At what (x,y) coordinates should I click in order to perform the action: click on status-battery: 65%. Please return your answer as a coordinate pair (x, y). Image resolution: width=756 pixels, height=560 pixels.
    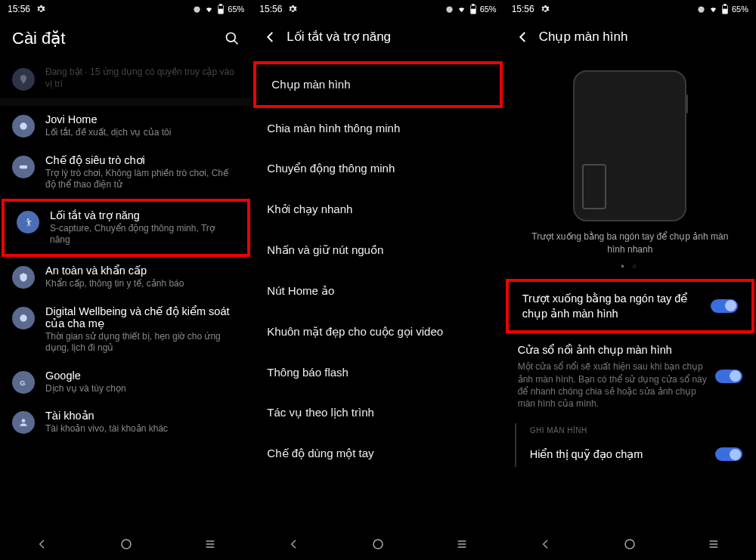
    Looking at the image, I should click on (488, 9).